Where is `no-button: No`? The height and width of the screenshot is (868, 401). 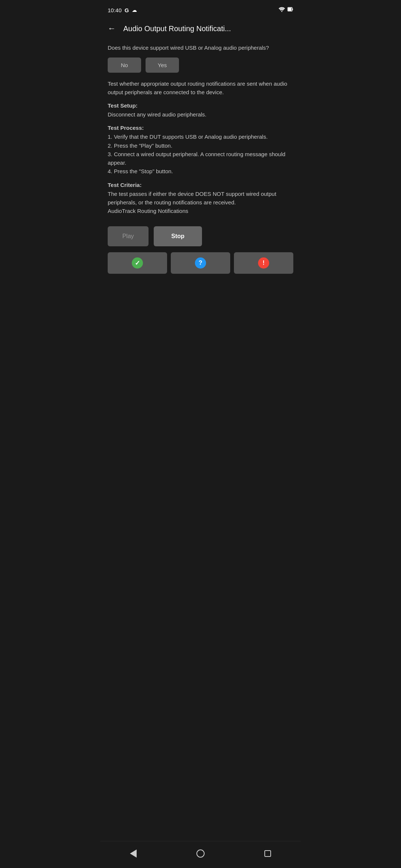
no-button: No is located at coordinates (124, 65).